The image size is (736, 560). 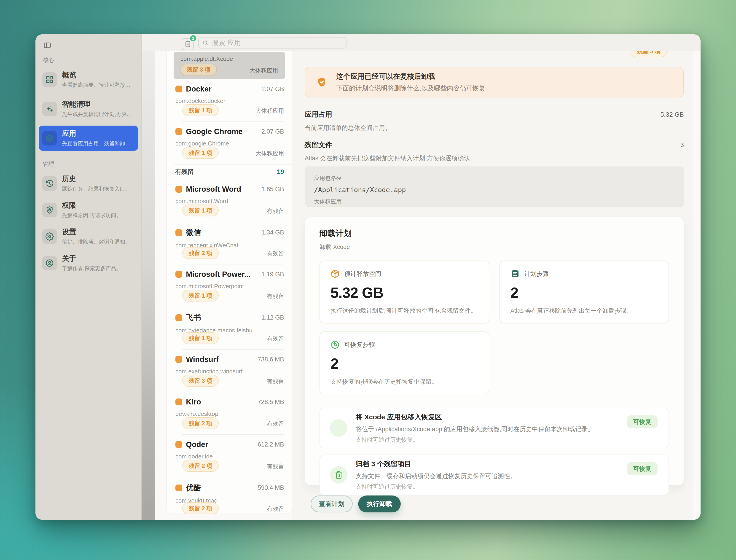 I want to click on sidebar: 核心 概览 查看健康摘要、预计可, so click(x=89, y=277).